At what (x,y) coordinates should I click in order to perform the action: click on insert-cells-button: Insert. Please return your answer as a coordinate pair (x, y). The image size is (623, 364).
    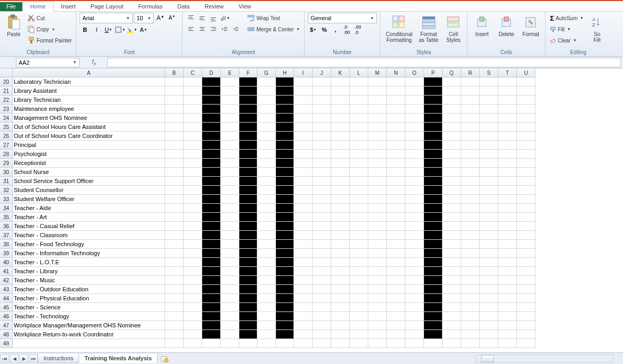
    Looking at the image, I should click on (482, 25).